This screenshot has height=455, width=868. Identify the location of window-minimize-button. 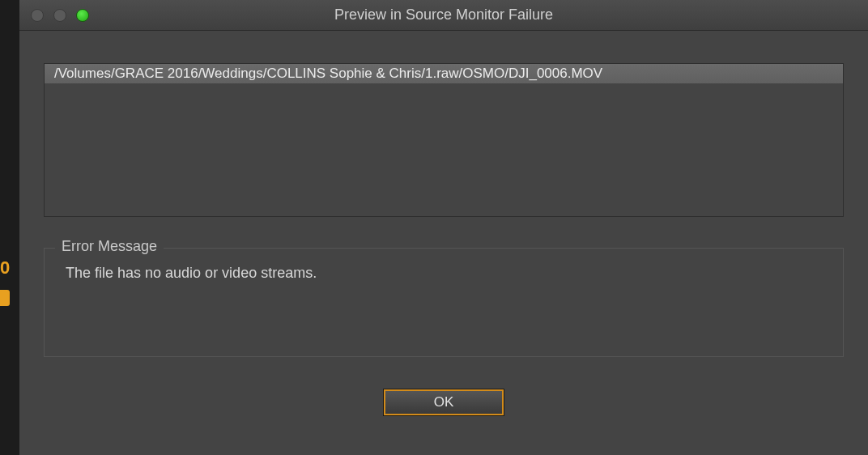
(60, 15).